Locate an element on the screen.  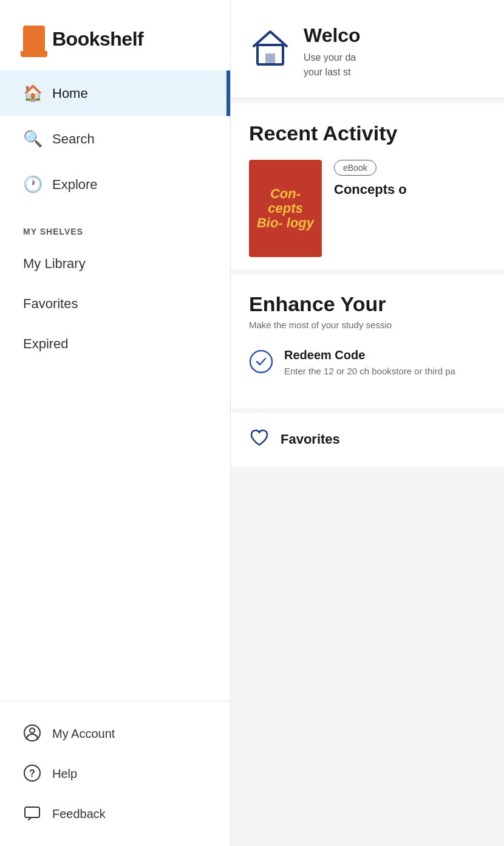
main-nav: 🏠 Home 🔍 Search 🕐 Explore is located at coordinates (115, 139).